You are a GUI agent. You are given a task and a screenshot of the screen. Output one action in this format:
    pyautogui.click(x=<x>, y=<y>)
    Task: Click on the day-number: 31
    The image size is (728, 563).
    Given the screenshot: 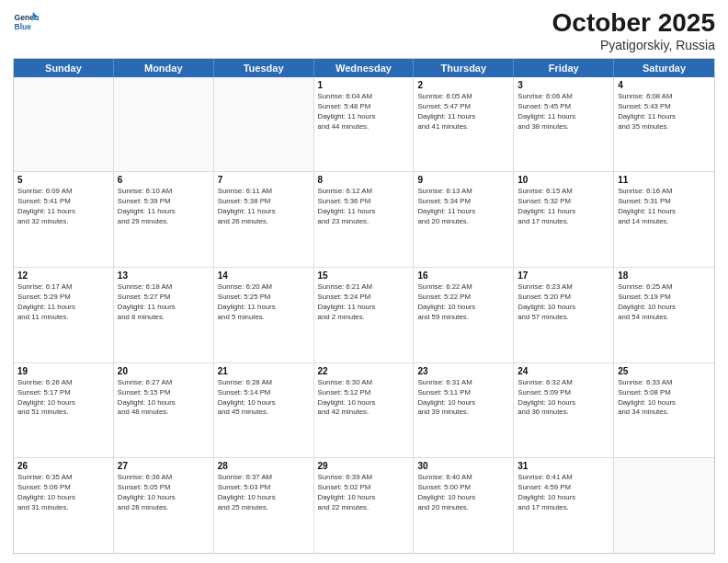 What is the action you would take?
    pyautogui.click(x=563, y=465)
    